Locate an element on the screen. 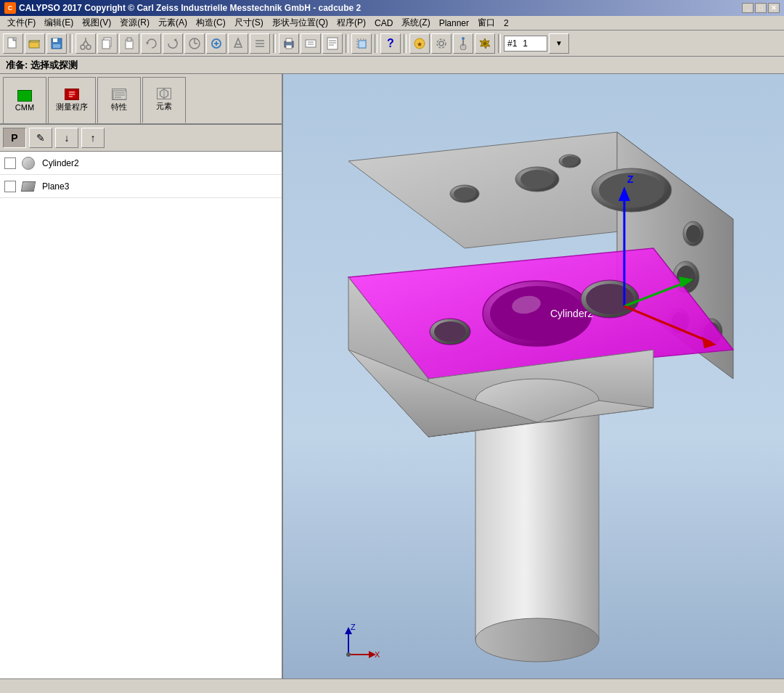 The width and height of the screenshot is (784, 693). menu-construct: 构造(C) is located at coordinates (211, 23).